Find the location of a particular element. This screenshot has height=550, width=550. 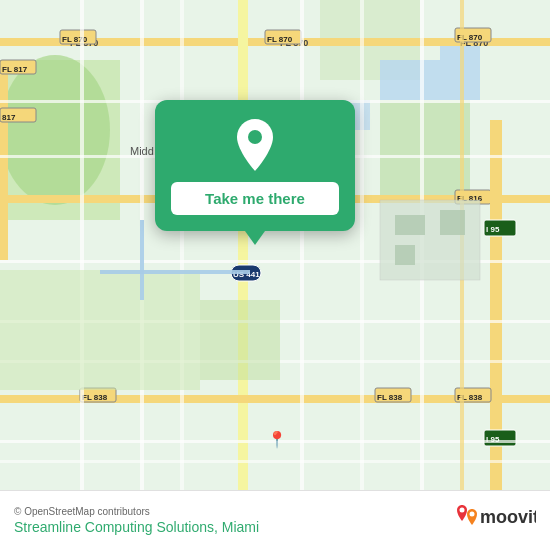

take-me-there-button: Take me there is located at coordinates (255, 198).